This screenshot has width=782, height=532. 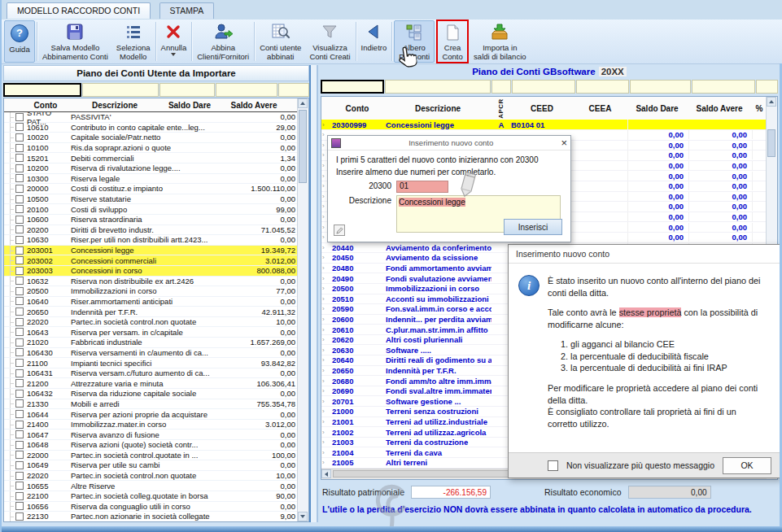 What do you see at coordinates (339, 230) in the screenshot?
I see `edit-checkbox-icon` at bounding box center [339, 230].